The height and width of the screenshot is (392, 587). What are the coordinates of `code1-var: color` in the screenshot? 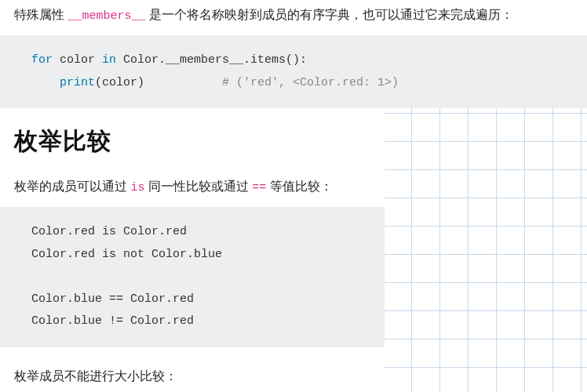 It's located at (77, 60).